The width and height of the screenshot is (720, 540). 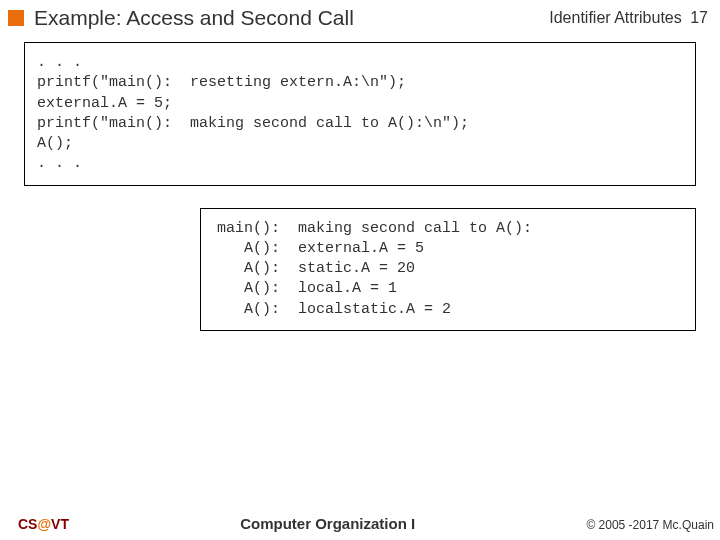 What do you see at coordinates (360, 524) in the screenshot?
I see `slide-footer: CS@VT Computer Organization I © 2005 -20…` at bounding box center [360, 524].